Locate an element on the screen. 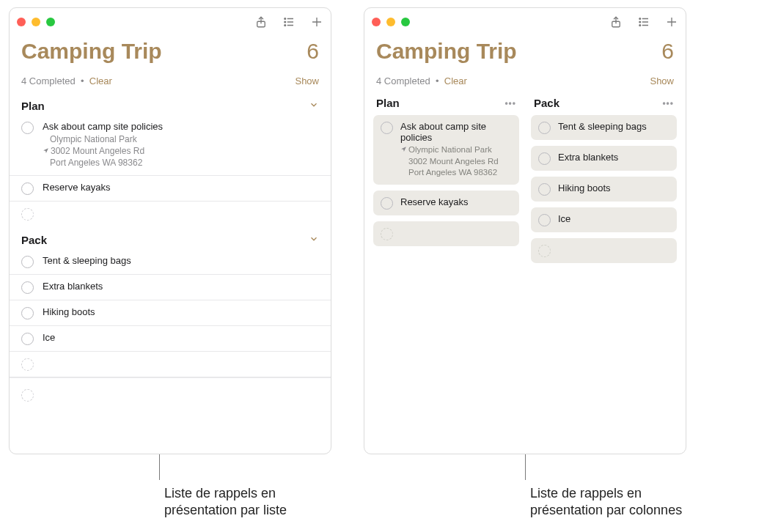 This screenshot has height=532, width=778. reminder-row: Hiking boots is located at coordinates (170, 314).